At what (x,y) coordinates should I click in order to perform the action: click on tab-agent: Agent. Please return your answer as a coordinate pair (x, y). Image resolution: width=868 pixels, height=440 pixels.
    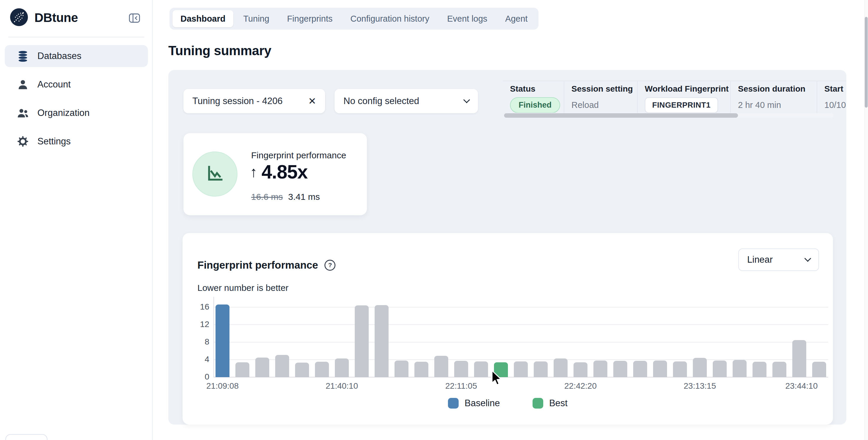
    Looking at the image, I should click on (517, 19).